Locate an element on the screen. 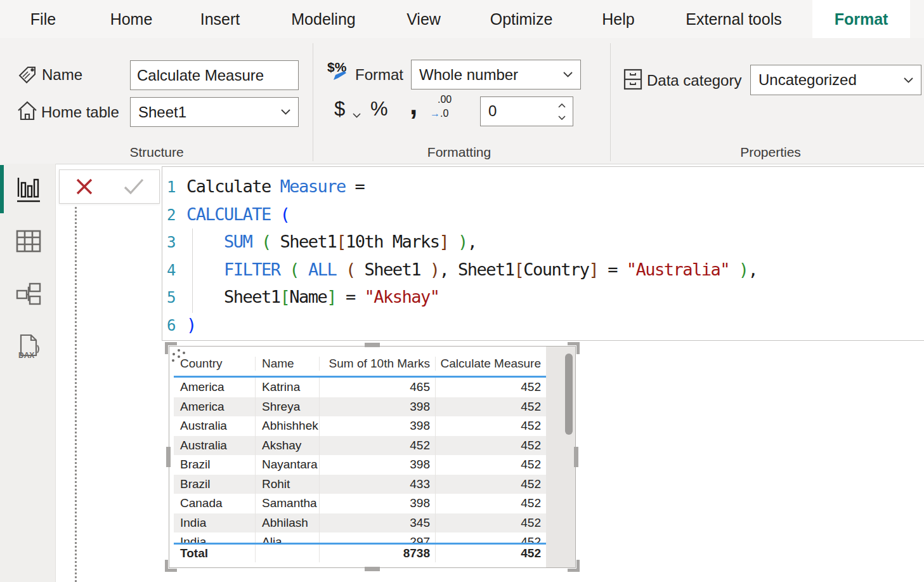 This screenshot has width=924, height=582. resize-handle-left is located at coordinates (169, 457).